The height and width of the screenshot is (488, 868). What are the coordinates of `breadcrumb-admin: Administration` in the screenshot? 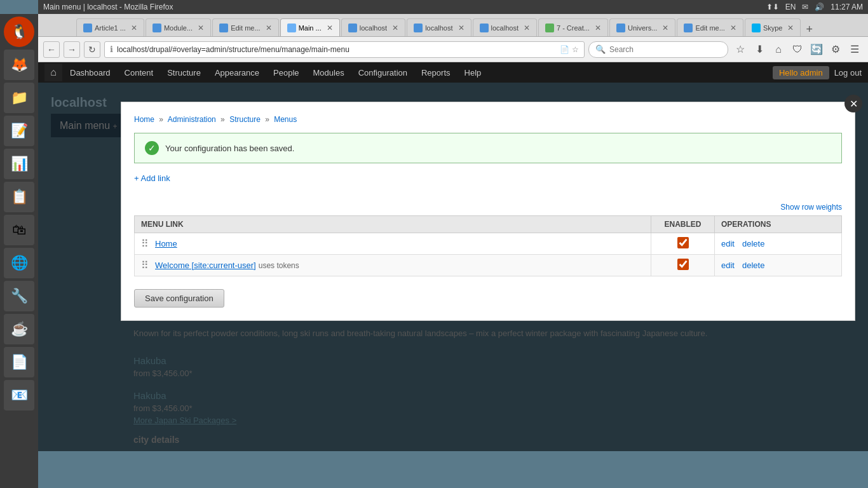 It's located at (192, 119).